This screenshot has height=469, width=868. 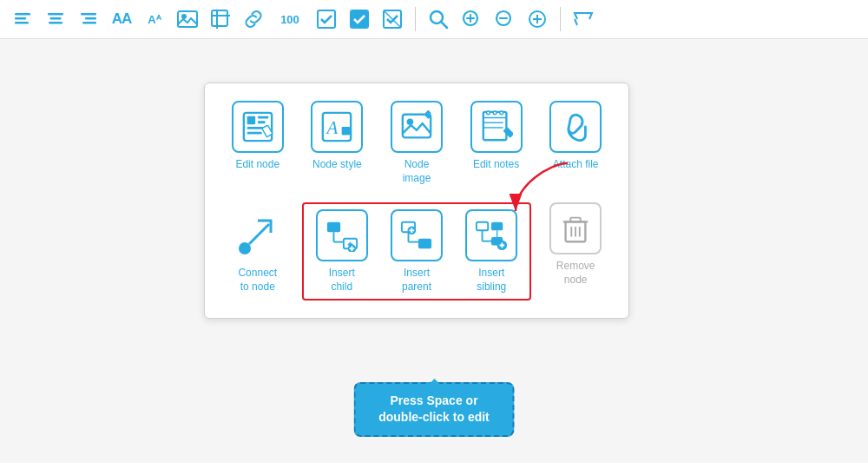 What do you see at coordinates (155, 19) in the screenshot?
I see `font-small-icon: Aᴬ` at bounding box center [155, 19].